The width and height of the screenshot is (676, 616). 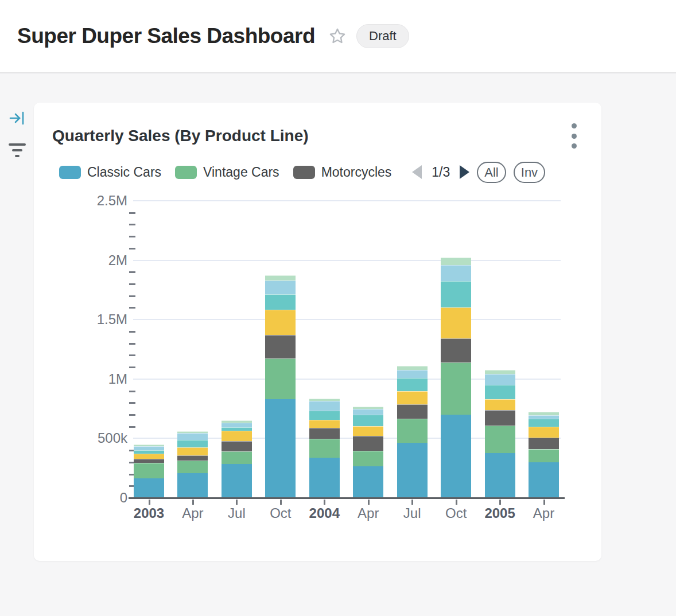 What do you see at coordinates (110, 172) in the screenshot?
I see `legend-item-classic-cars: Classic Cars` at bounding box center [110, 172].